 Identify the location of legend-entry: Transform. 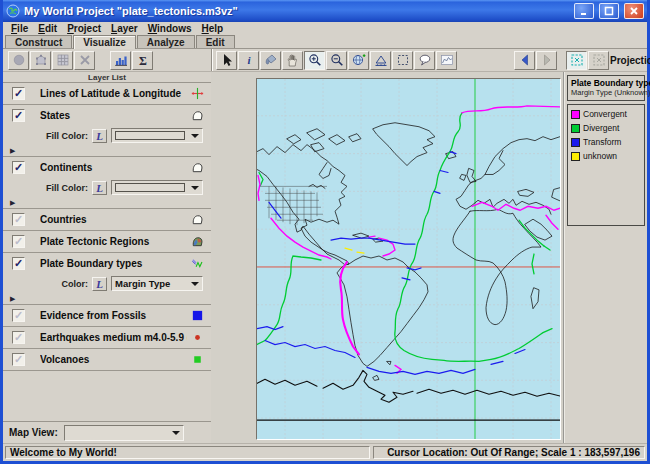
(606, 142).